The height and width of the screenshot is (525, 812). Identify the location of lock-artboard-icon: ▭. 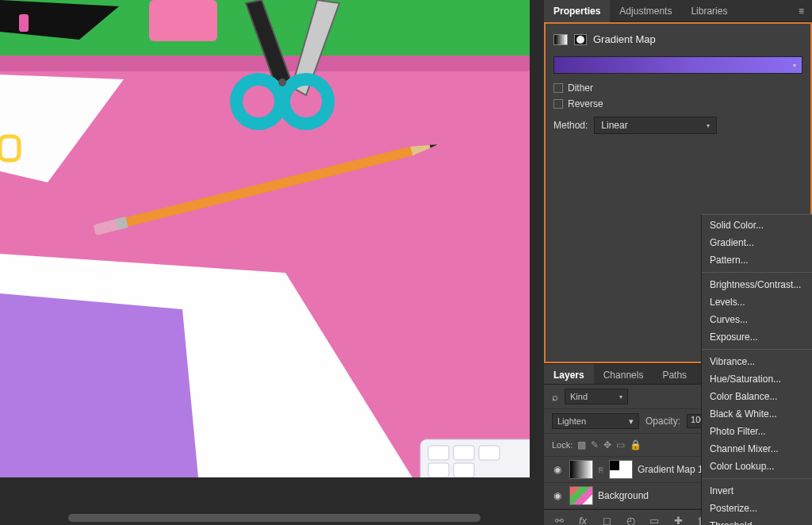
(620, 445).